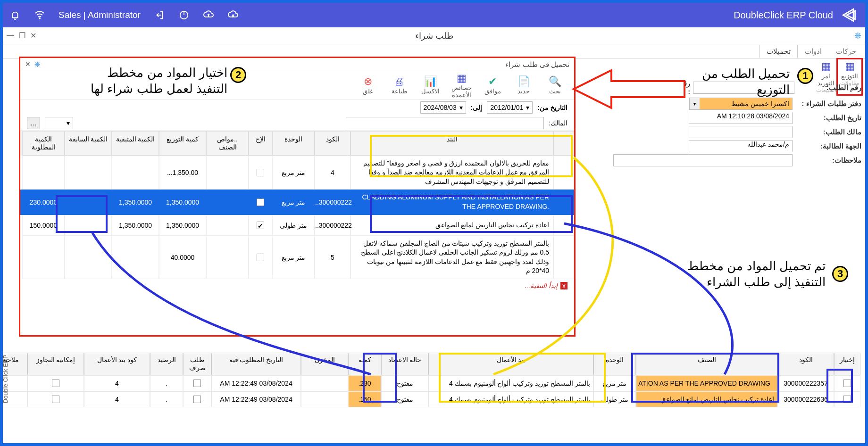 This screenshot has width=868, height=446. I want to click on power-icon, so click(184, 15).